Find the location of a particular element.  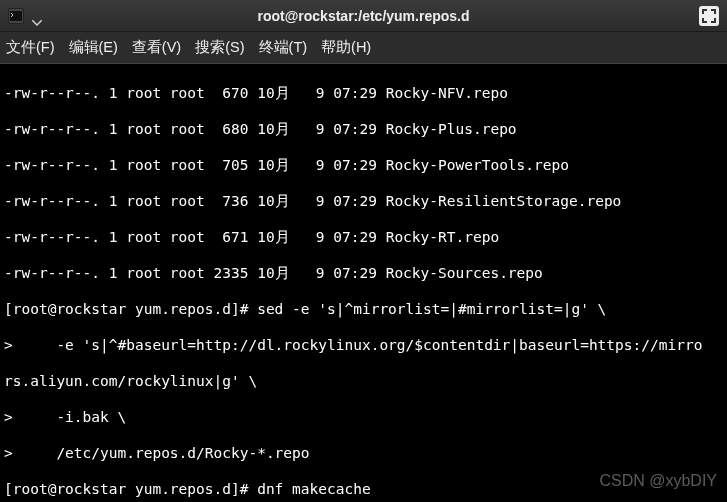

terminal-line: -rw-r--r--. 1 root root 680 10月 9 07:29 … is located at coordinates (364, 129).